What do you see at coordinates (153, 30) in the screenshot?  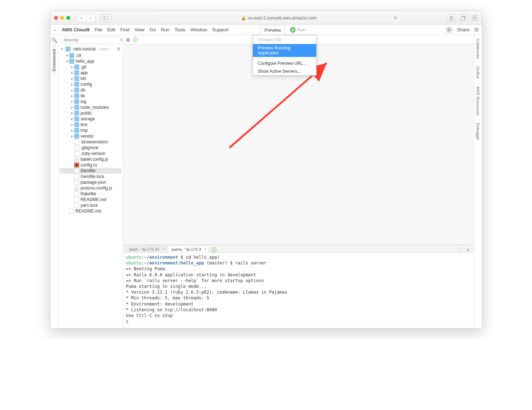 I see `menu-go: Go` at bounding box center [153, 30].